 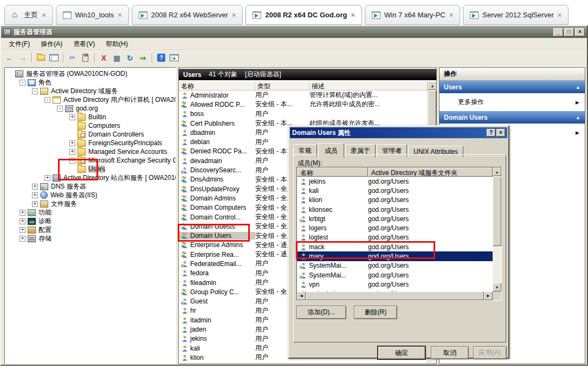 I want to click on cut-icon: ✂, so click(x=73, y=58).